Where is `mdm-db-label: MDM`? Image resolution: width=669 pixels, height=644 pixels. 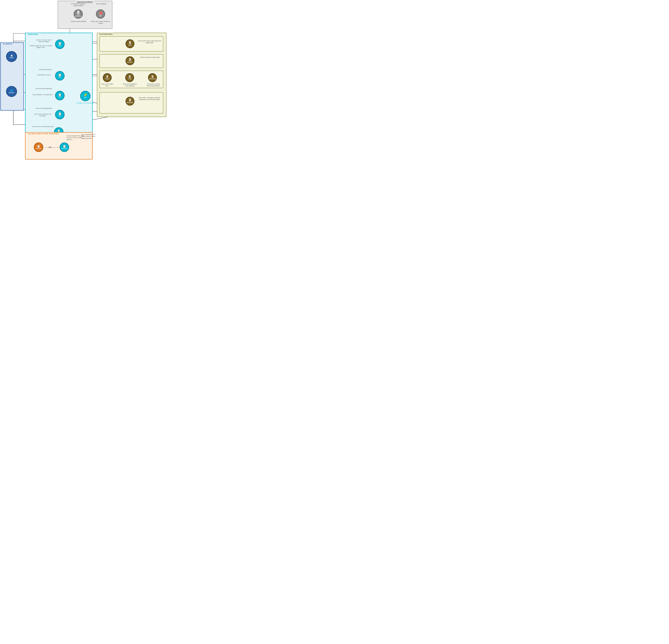 mdm-db-label: MDM is located at coordinates (130, 45).